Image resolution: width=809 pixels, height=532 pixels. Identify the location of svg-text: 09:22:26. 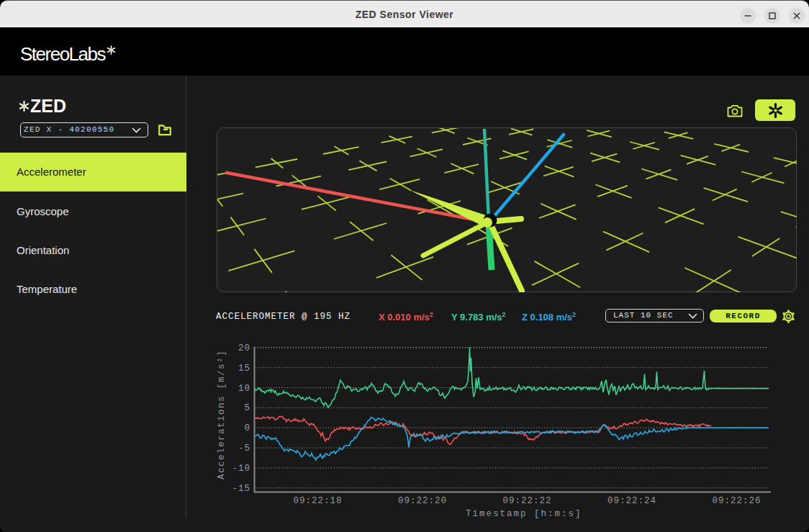
(736, 501).